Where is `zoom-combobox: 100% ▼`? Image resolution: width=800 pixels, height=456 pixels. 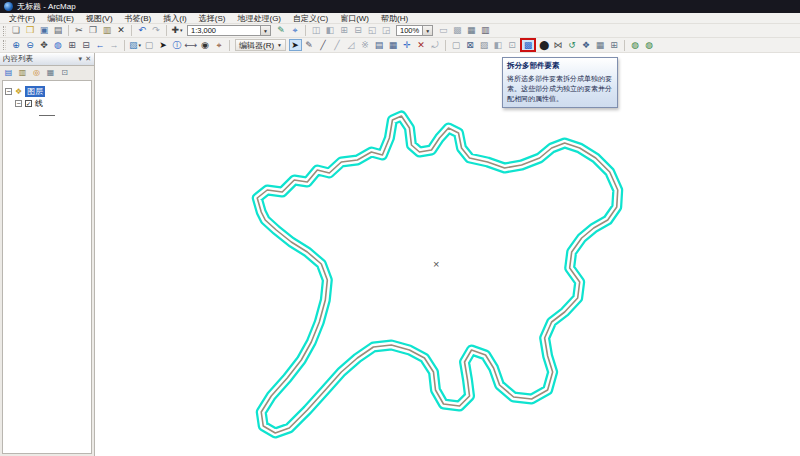
zoom-combobox: 100% ▼ is located at coordinates (414, 30).